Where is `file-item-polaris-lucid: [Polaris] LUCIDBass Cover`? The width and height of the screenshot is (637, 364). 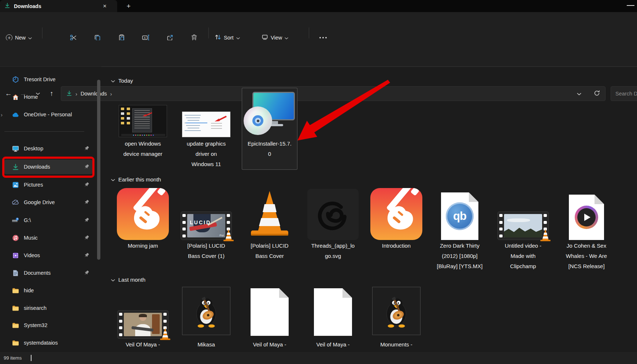
file-item-polaris-lucid: [Polaris] LUCIDBass Cover is located at coordinates (270, 228).